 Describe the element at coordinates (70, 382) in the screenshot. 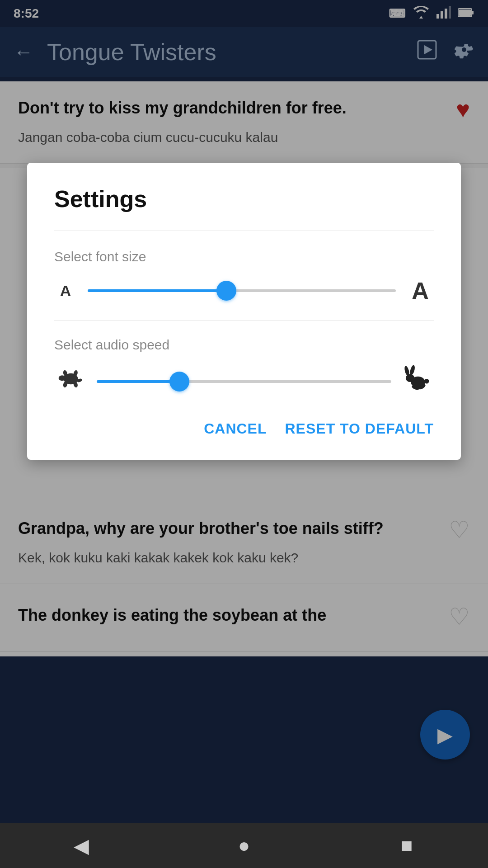

I see `turtle-icon` at that location.